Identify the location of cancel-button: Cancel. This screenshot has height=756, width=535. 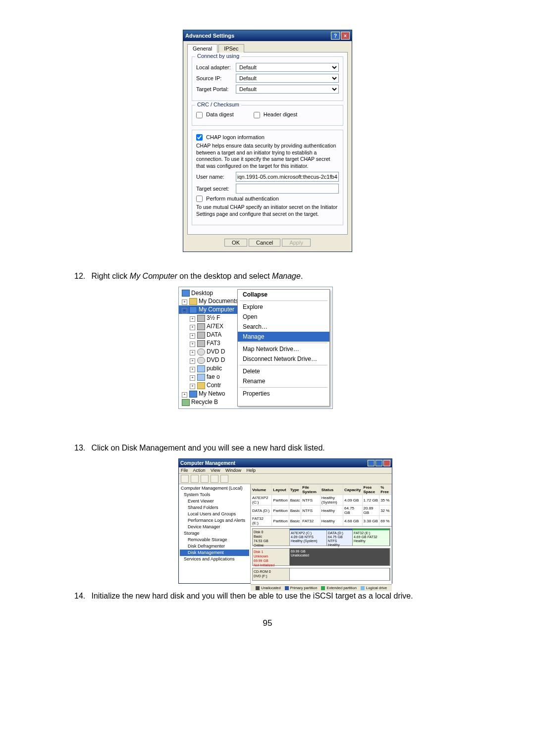
(265, 243).